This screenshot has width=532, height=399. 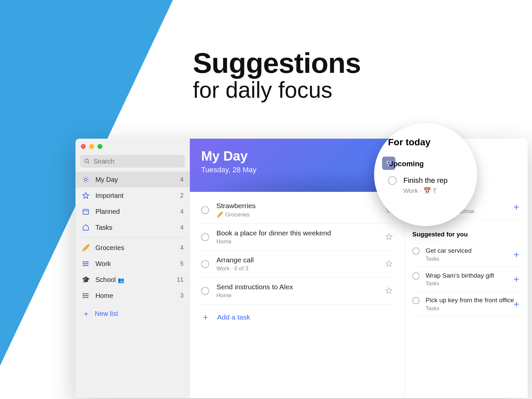 What do you see at coordinates (428, 142) in the screenshot?
I see `bubble-title: For today` at bounding box center [428, 142].